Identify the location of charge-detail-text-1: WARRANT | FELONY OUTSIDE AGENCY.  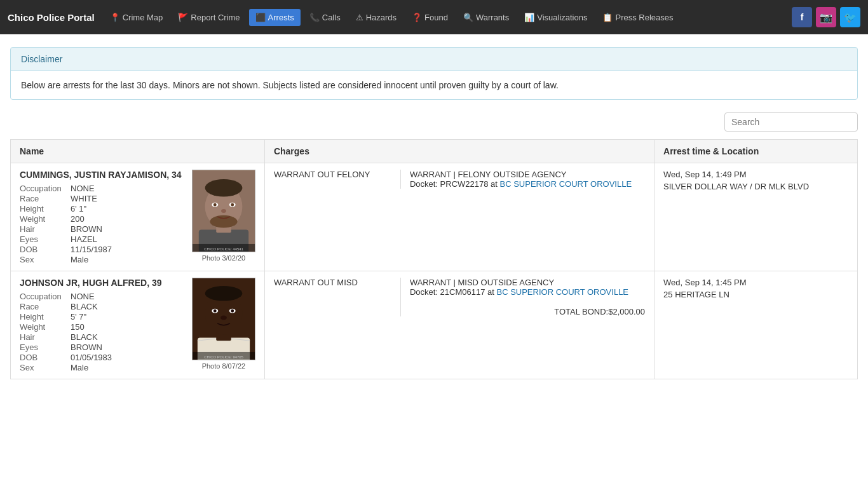
(527, 174).